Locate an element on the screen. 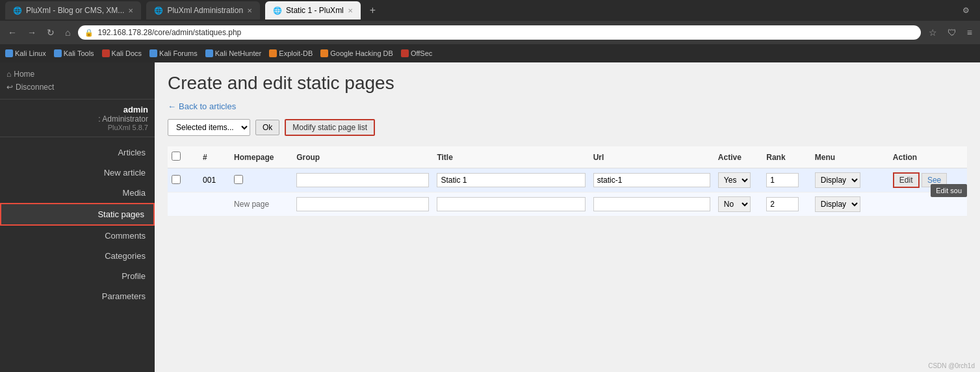 Image resolution: width=980 pixels, height=372 pixels. sidebar-item-parameters: Parameters is located at coordinates (77, 297).